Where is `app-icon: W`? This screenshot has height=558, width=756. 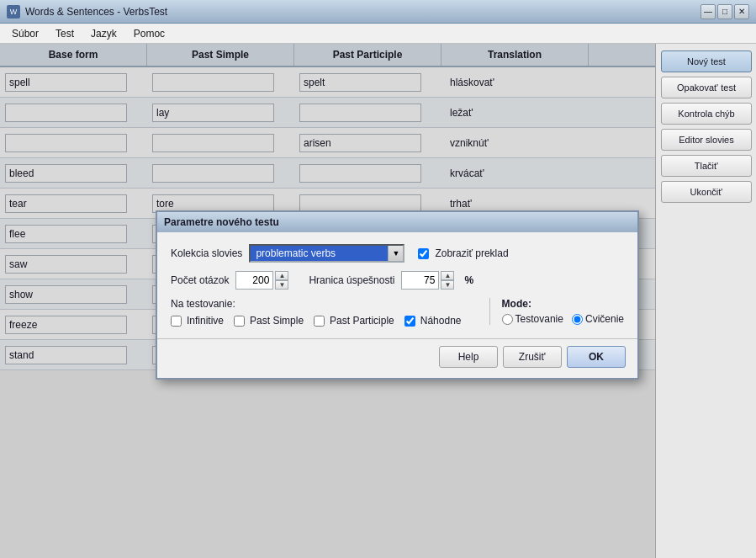
app-icon: W is located at coordinates (13, 12).